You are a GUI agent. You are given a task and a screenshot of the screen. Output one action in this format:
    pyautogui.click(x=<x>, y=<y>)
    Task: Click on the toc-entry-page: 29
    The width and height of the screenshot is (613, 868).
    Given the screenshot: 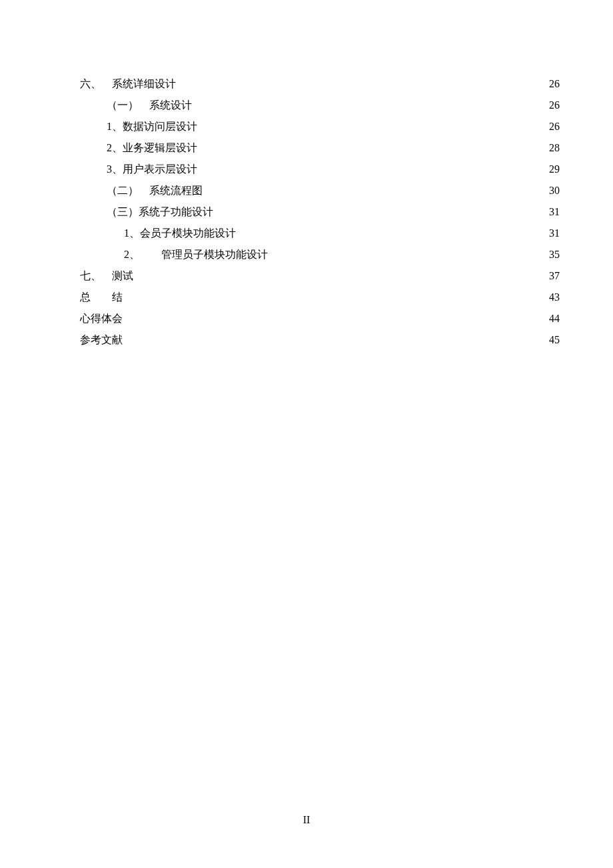 What is the action you would take?
    pyautogui.click(x=553, y=169)
    